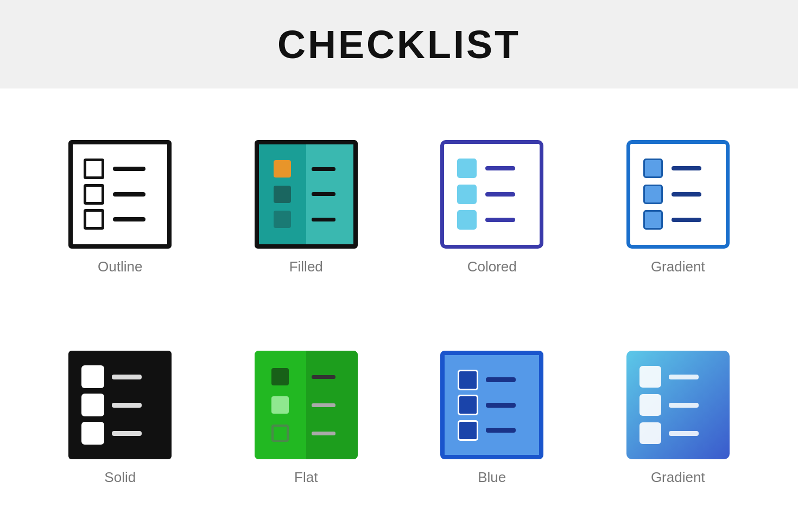 Image resolution: width=798 pixels, height=532 pixels. What do you see at coordinates (121, 207) in the screenshot?
I see `icon-cell-outline: Outline` at bounding box center [121, 207].